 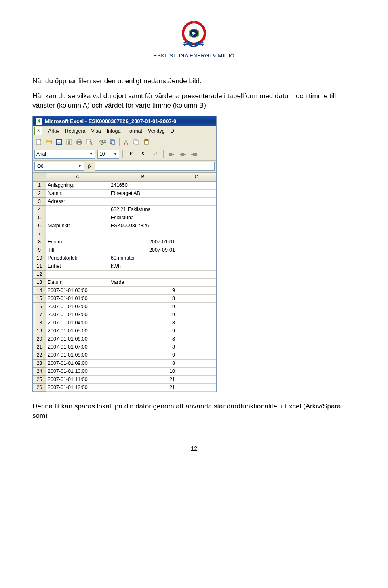 What do you see at coordinates (78, 323) in the screenshot?
I see `cell-a: 2007-01-01 04:00` at bounding box center [78, 323].